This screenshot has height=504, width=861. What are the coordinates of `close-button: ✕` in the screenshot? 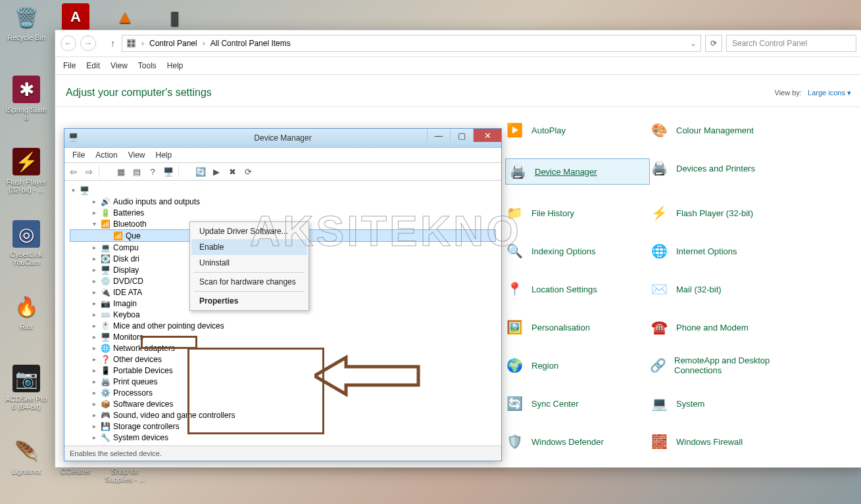 It's located at (487, 135).